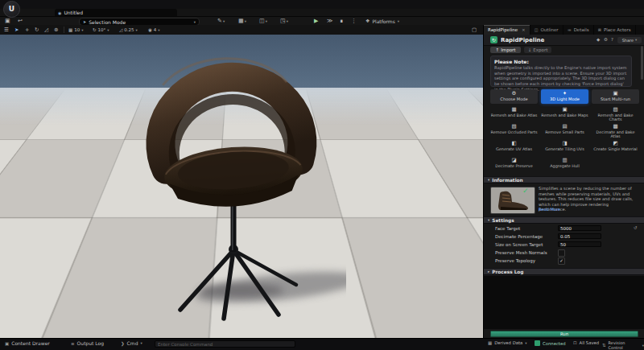  Describe the element at coordinates (549, 30) in the screenshot. I see `tab-label: Outliner` at that location.